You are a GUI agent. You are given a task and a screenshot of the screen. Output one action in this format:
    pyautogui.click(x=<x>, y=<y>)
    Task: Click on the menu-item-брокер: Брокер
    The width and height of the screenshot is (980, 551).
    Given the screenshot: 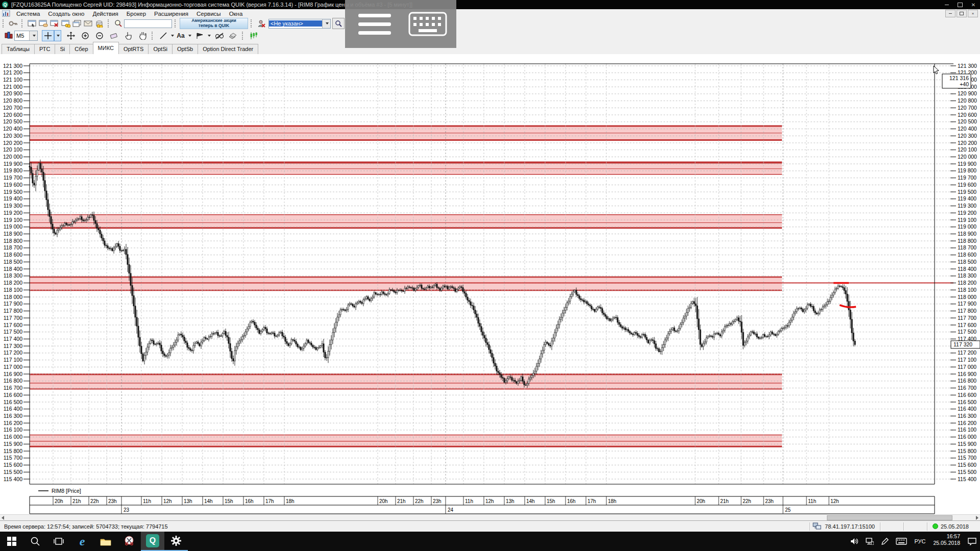 What is the action you would take?
    pyautogui.click(x=136, y=14)
    